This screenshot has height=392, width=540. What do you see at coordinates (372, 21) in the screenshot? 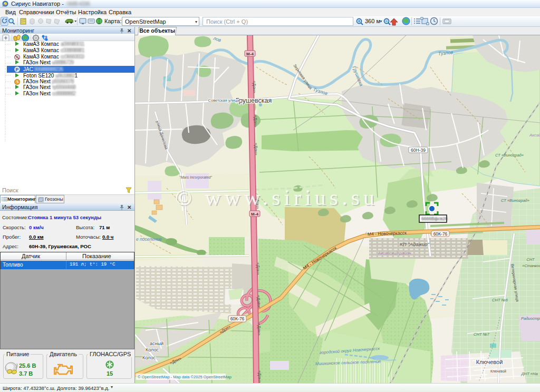
I see `svg-text: 360 м` at bounding box center [372, 21].